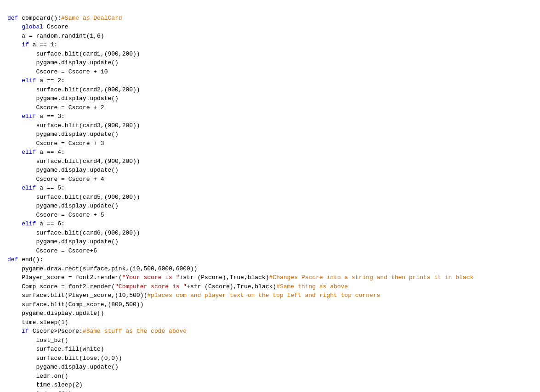 The width and height of the screenshot is (540, 392). What do you see at coordinates (56, 107) in the screenshot?
I see `line-11: Cscore = Cscore + 2` at bounding box center [56, 107].